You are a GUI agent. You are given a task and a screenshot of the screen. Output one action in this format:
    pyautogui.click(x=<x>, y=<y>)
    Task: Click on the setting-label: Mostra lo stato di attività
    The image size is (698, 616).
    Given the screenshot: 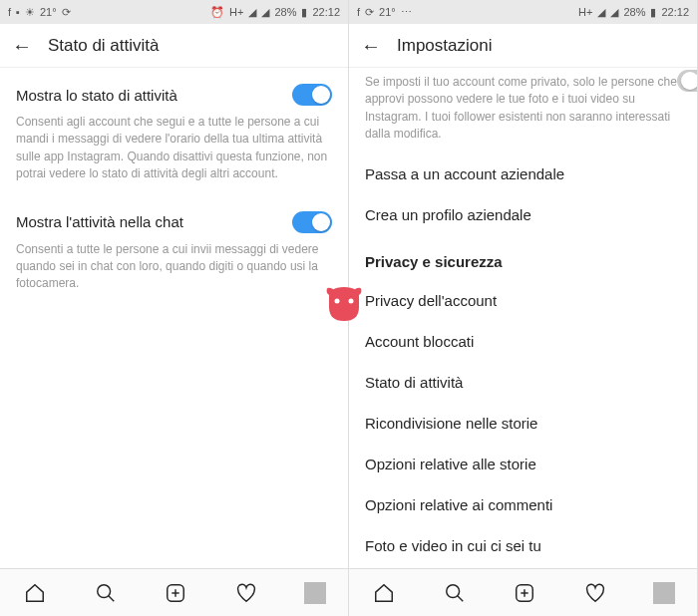 What is the action you would take?
    pyautogui.click(x=97, y=96)
    